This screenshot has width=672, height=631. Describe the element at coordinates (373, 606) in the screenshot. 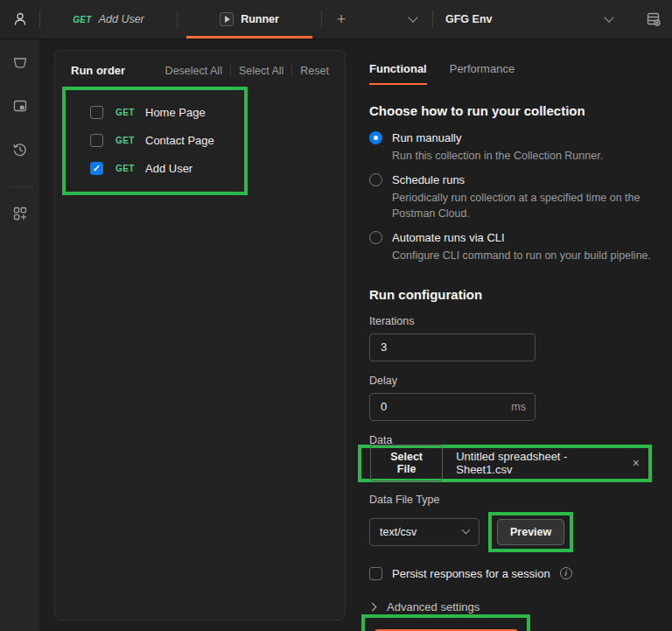

I see `chevron-right-icon` at that location.